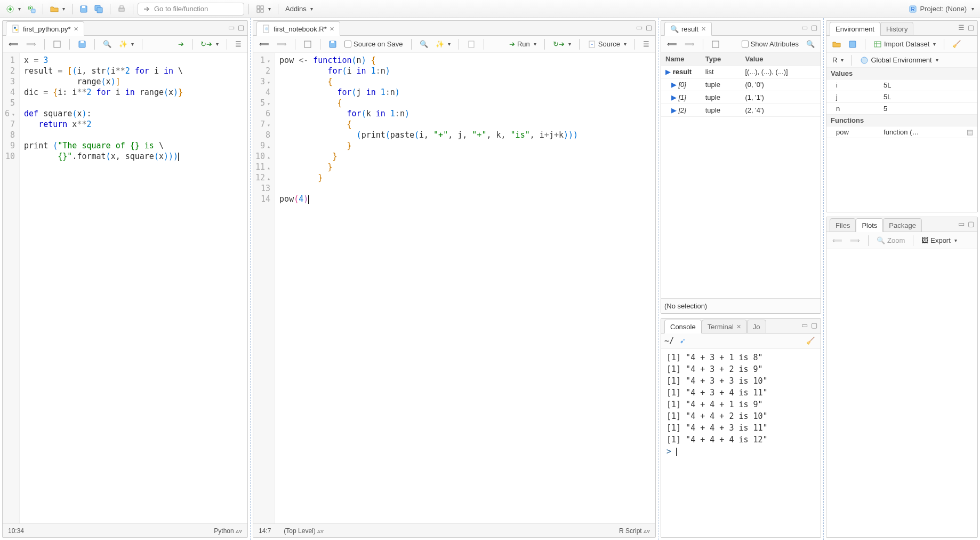 The image size is (980, 540). I want to click on inspector-row: ▶ result, so click(681, 72).